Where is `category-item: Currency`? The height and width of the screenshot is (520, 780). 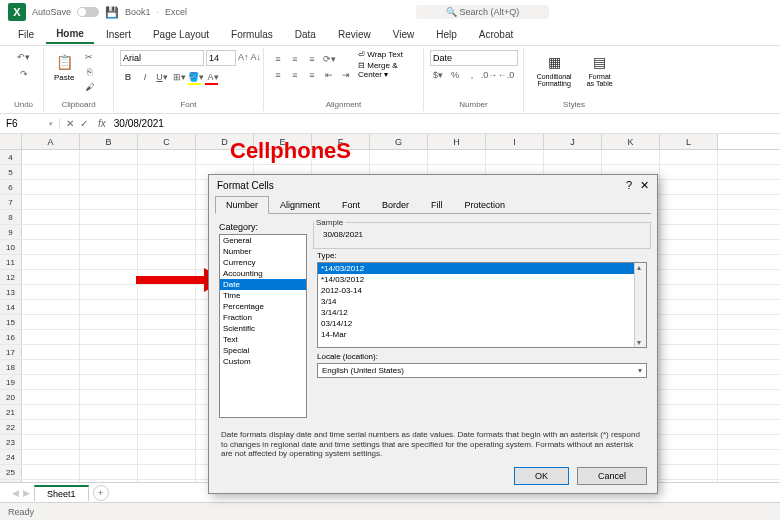 category-item: Currency is located at coordinates (263, 262).